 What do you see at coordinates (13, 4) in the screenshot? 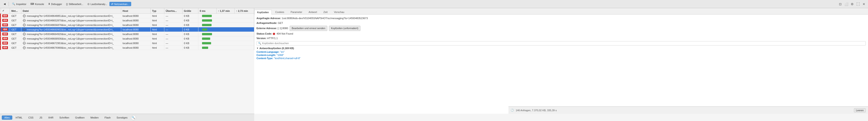
I see `inspektor-icon: 🔍` at bounding box center [13, 4].